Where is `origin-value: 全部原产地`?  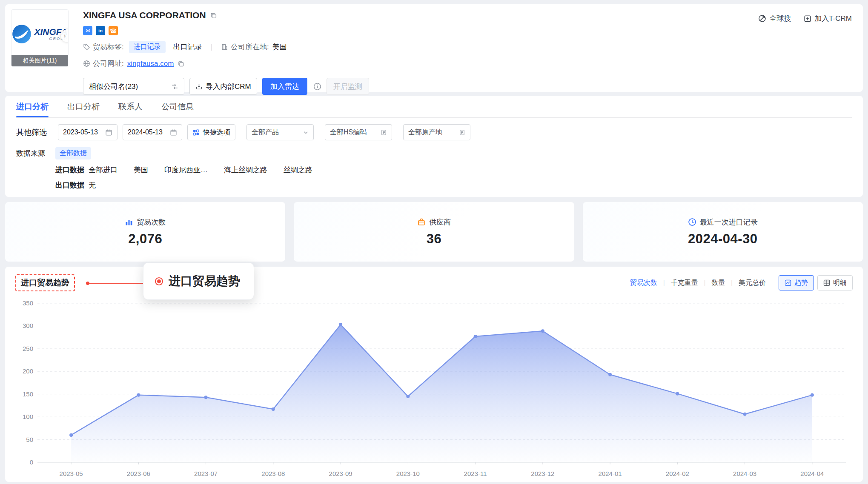
origin-value: 全部原产地 is located at coordinates (425, 133).